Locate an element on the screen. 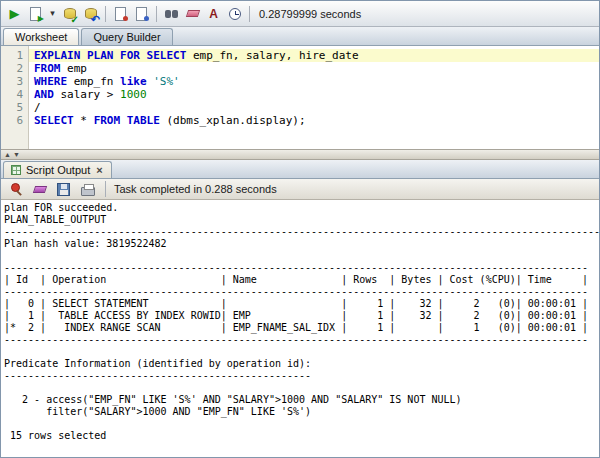  output-line: | Id | Operation | Name | Rows | Bytes |… is located at coordinates (302, 280).